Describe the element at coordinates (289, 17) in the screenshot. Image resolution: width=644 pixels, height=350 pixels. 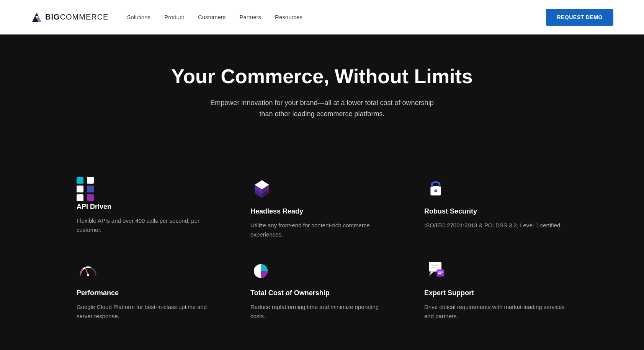
I see `nav-item-resources: Resources` at that location.